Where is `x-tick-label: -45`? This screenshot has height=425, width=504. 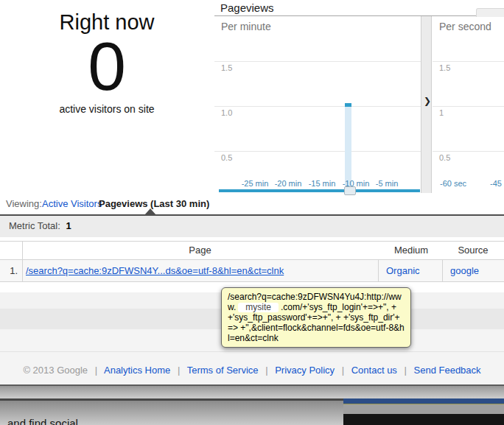 x-tick-label: -45 is located at coordinates (494, 183).